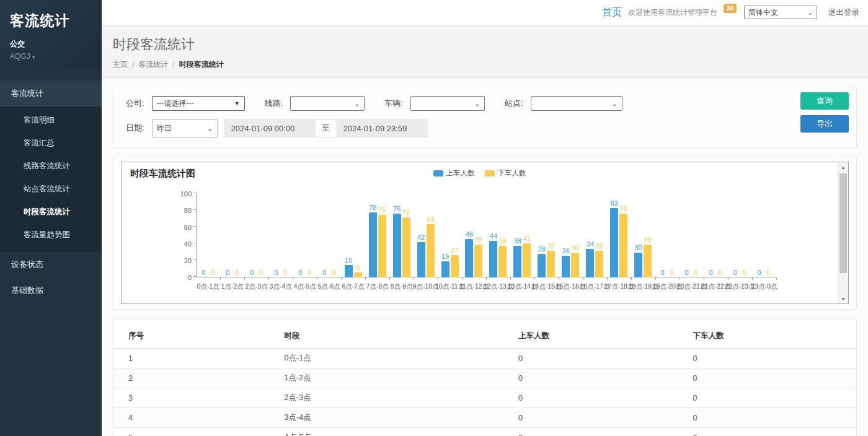 This screenshot has height=436, width=868. I want to click on bar-wrap: 26, so click(565, 263).